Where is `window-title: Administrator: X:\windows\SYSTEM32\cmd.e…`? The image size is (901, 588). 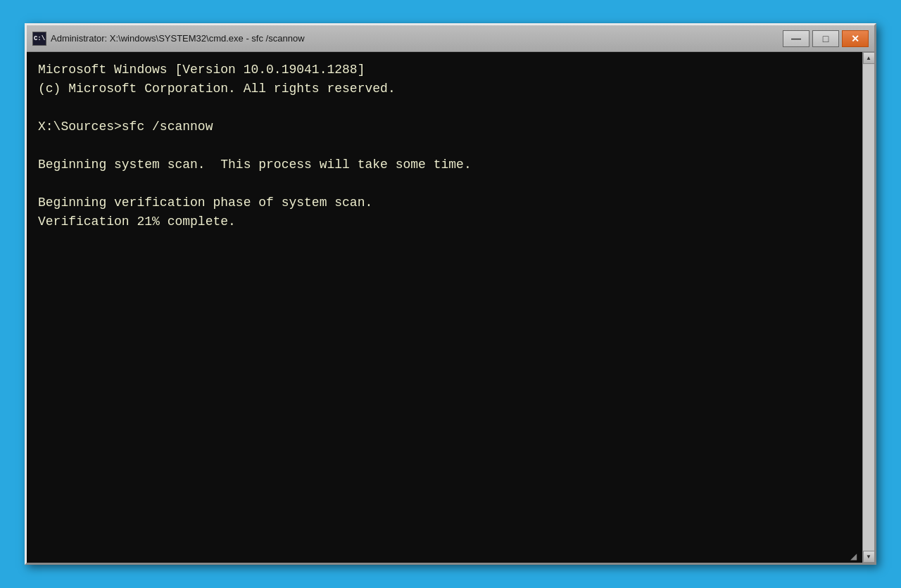 window-title: Administrator: X:\windows\SYSTEM32\cmd.e… is located at coordinates (177, 38).